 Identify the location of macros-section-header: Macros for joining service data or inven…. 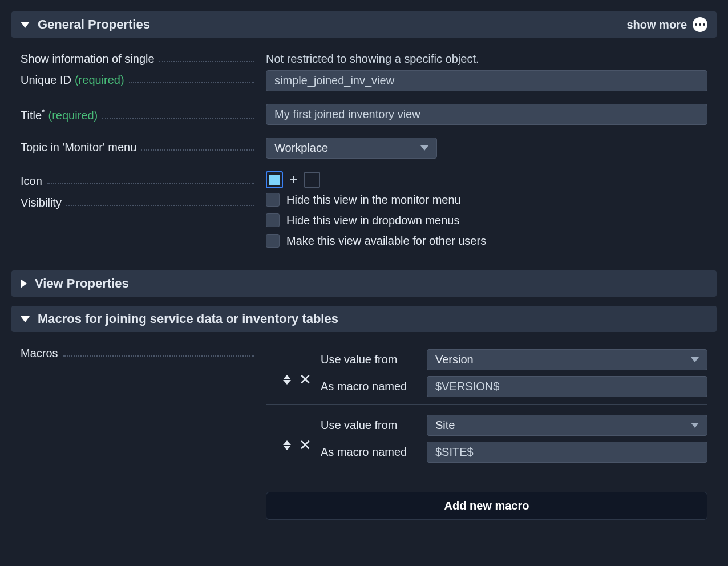
(364, 319).